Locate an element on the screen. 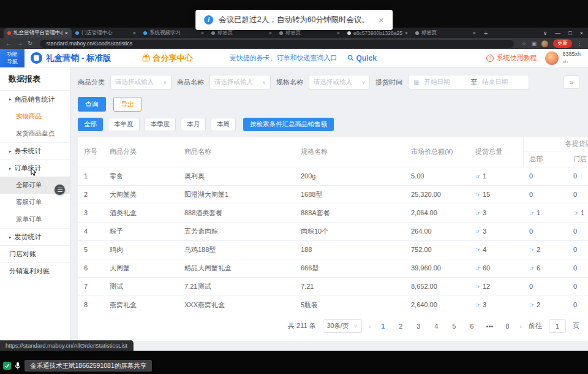 The image size is (588, 374). toast-close-icon: × is located at coordinates (381, 20).